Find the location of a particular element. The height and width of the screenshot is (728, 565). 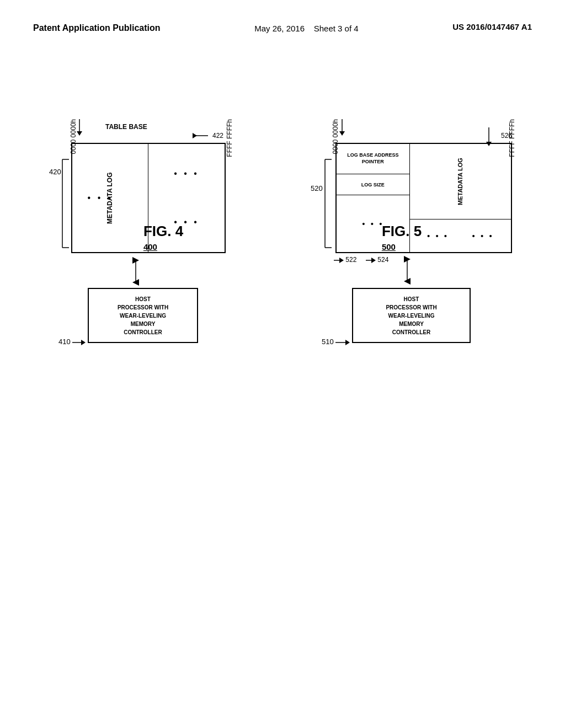

fig5-label-510: 510 is located at coordinates (337, 342).